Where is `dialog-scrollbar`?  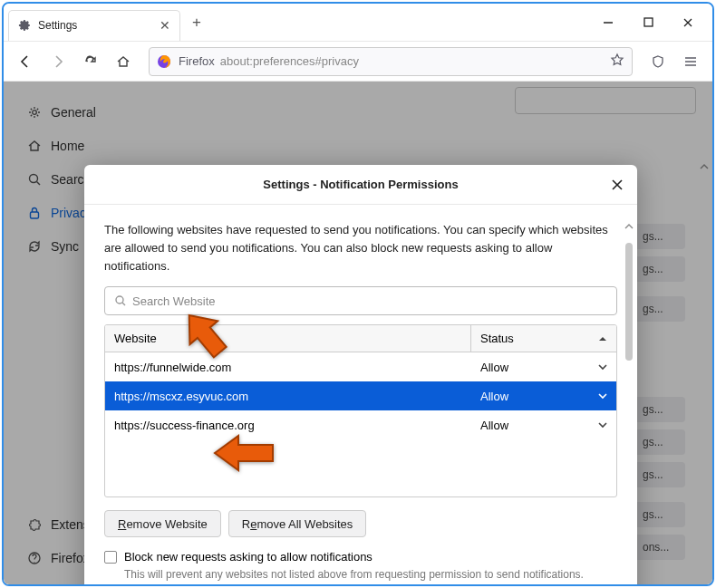
dialog-scrollbar is located at coordinates (629, 357).